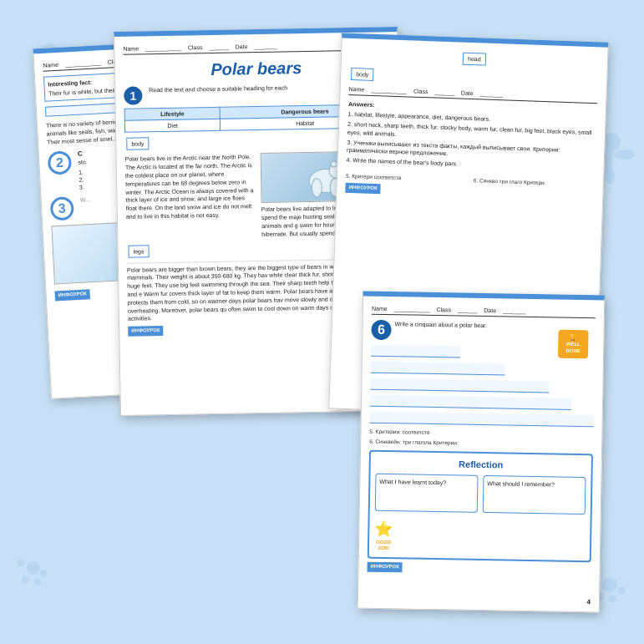 Image resolution: width=644 pixels, height=644 pixels. Describe the element at coordinates (145, 331) in the screenshot. I see `infourok-badge-p2: ИНФОУРОК` at that location.